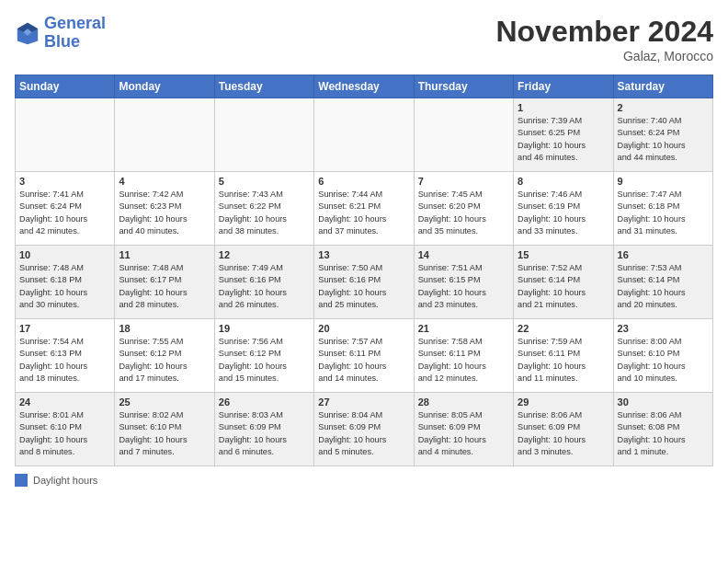 The image size is (728, 563). What do you see at coordinates (463, 287) in the screenshot?
I see `day-info: Sunrise: 7:51 AMSunset: 6:15 PMDaylight:…` at bounding box center [463, 287].